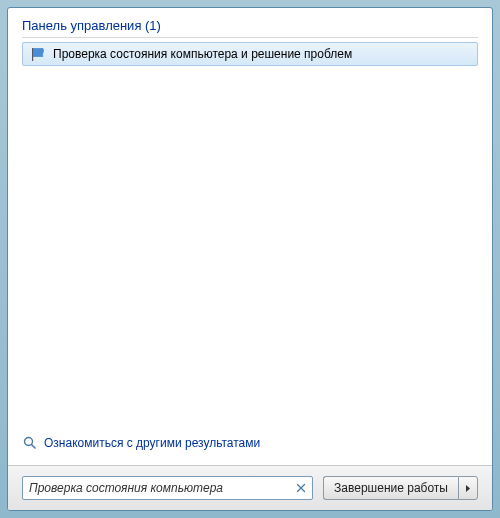  Describe the element at coordinates (250, 444) in the screenshot. I see `more-results-link: Ознакомиться с другими результатами` at that location.